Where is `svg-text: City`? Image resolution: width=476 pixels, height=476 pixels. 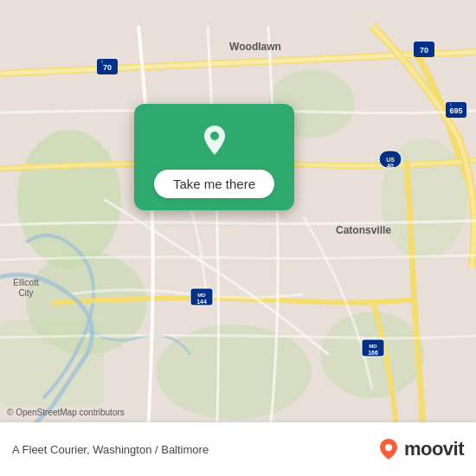
svg-text: City is located at coordinates (26, 293).